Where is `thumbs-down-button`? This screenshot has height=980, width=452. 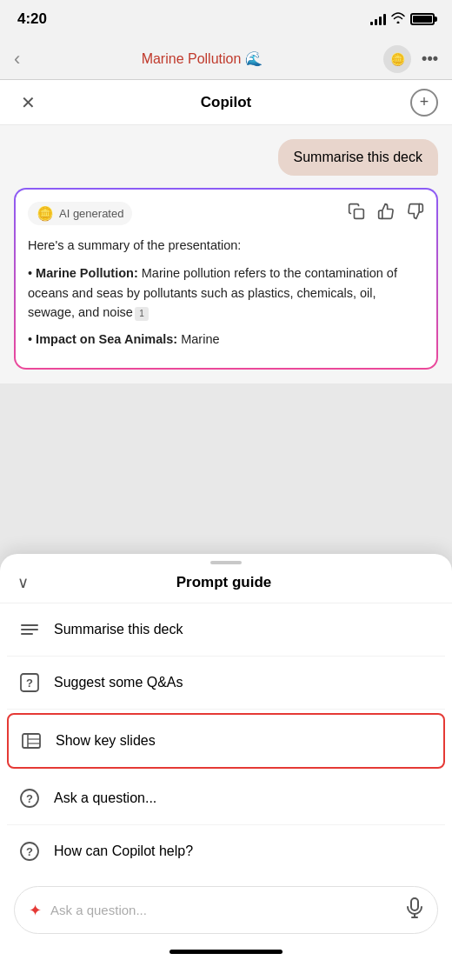
thumbs-down-button is located at coordinates (415, 214).